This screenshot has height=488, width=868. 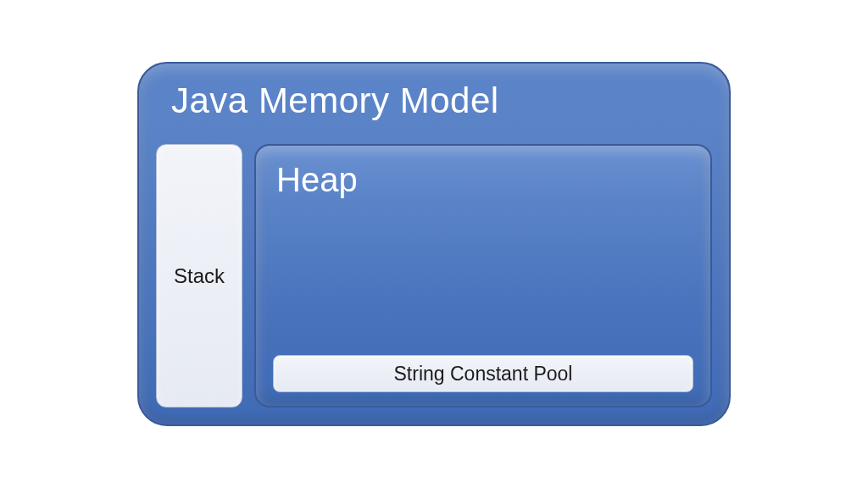 What do you see at coordinates (483, 374) in the screenshot?
I see `string-constant-pool-label: String Constant Pool` at bounding box center [483, 374].